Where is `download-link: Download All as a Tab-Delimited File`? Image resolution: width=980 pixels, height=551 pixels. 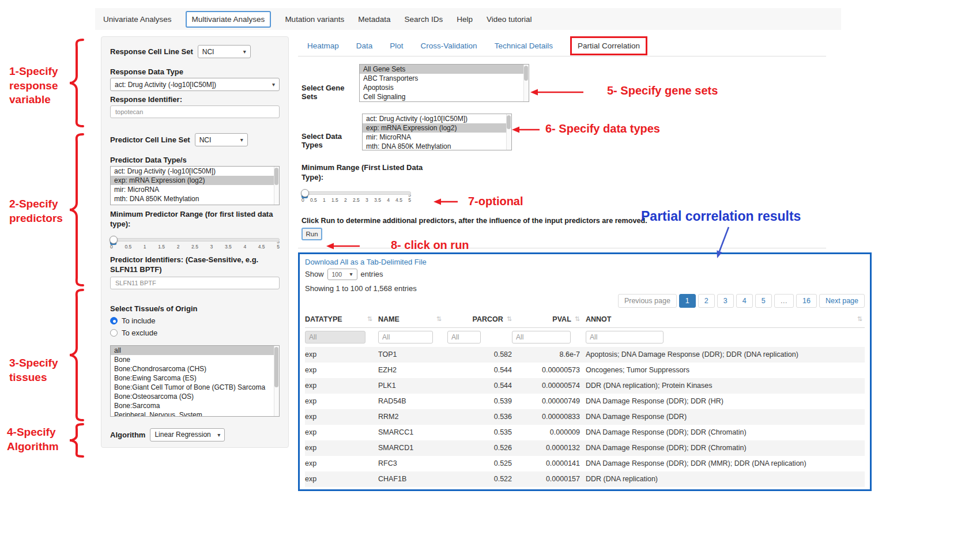
download-link: Download All as a Tab-Delimited File is located at coordinates (585, 262).